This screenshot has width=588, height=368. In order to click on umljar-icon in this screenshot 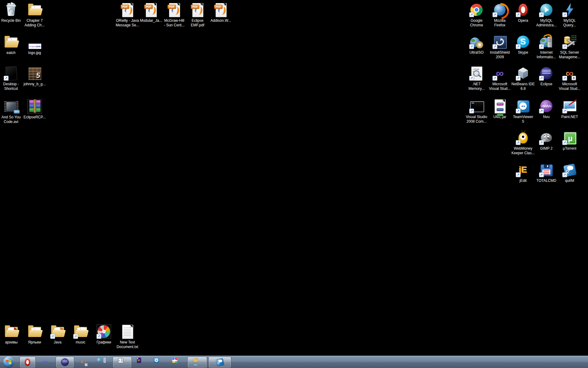, I will do `click(500, 106)`.